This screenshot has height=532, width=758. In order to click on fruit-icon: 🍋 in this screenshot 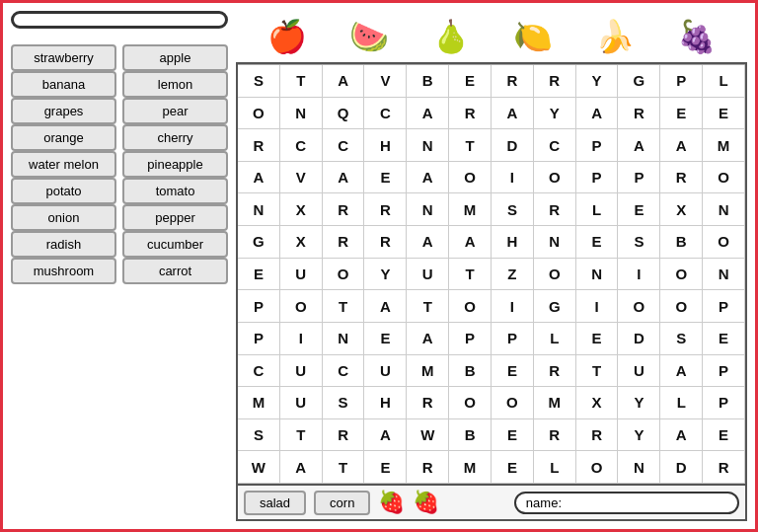, I will do `click(533, 37)`.